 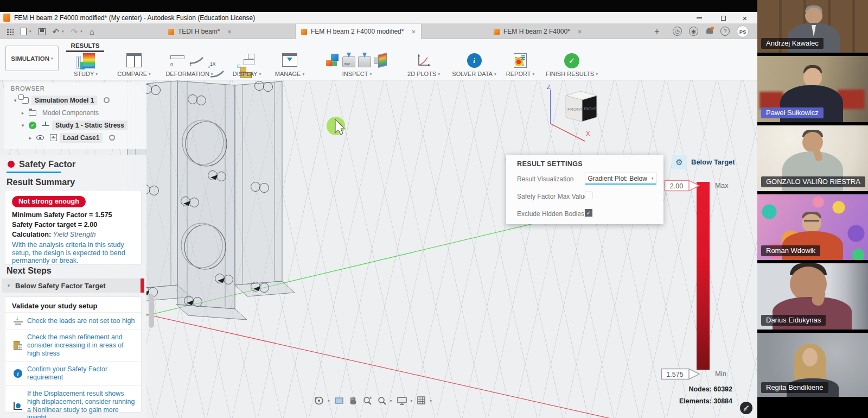 I want to click on ribbon-group-solver-data: i SOLVER DATA▾, so click(x=474, y=60).